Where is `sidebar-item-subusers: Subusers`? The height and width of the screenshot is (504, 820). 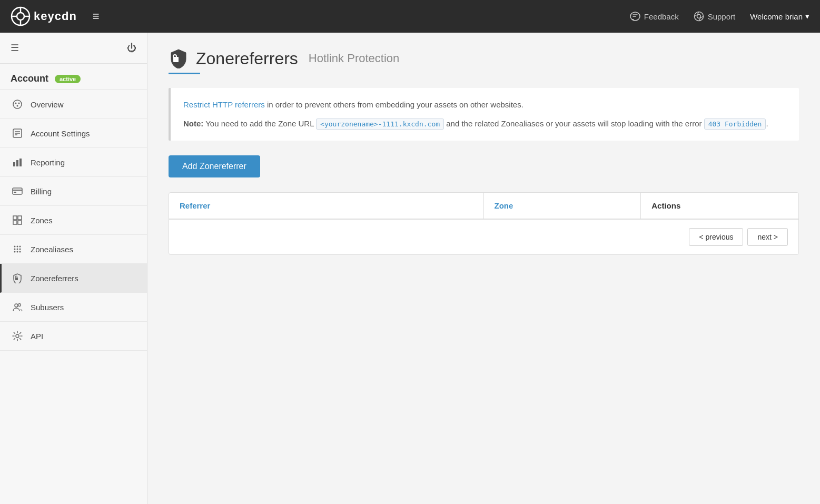 sidebar-item-subusers: Subusers is located at coordinates (74, 308).